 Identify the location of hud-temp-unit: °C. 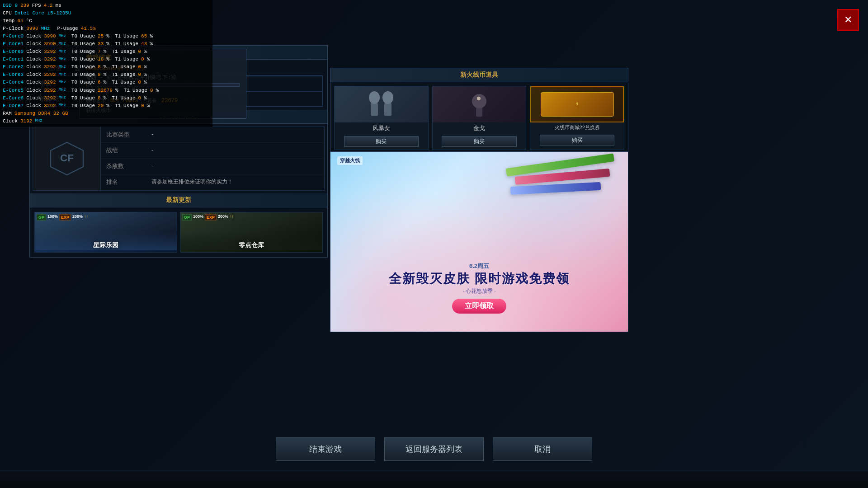
(29, 21).